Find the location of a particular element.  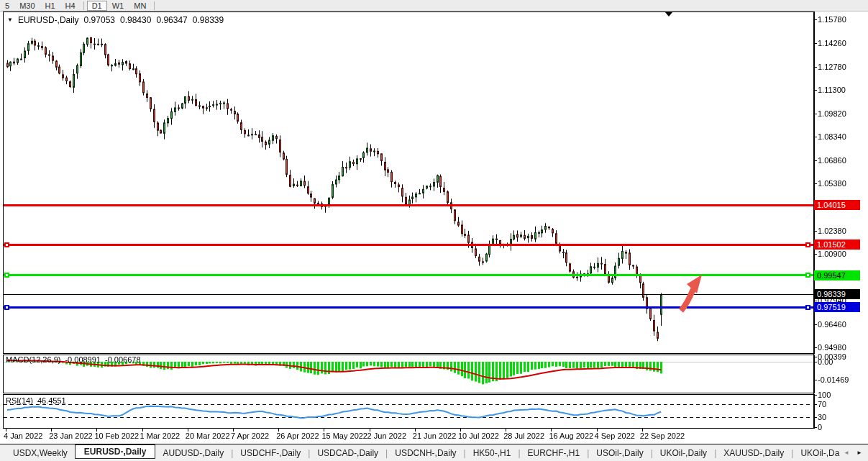

price-axis-line is located at coordinates (814, 220).